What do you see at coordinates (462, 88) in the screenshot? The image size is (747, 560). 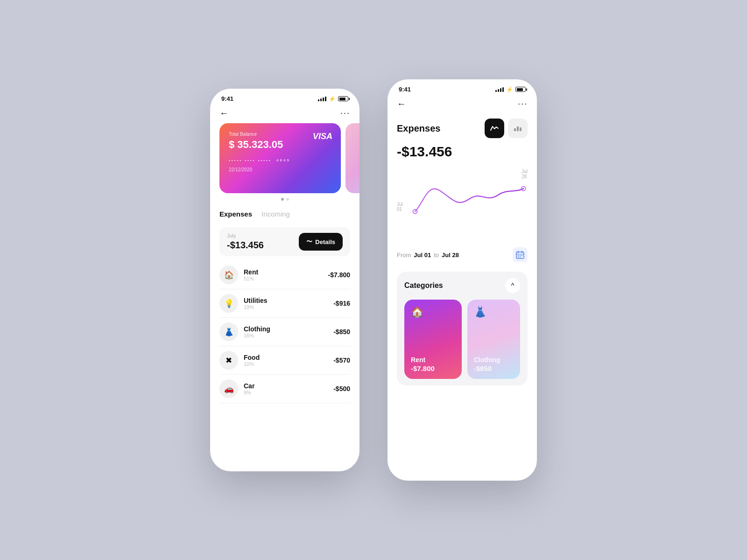 I see `status-bar-right: 9:41 ⚡` at bounding box center [462, 88].